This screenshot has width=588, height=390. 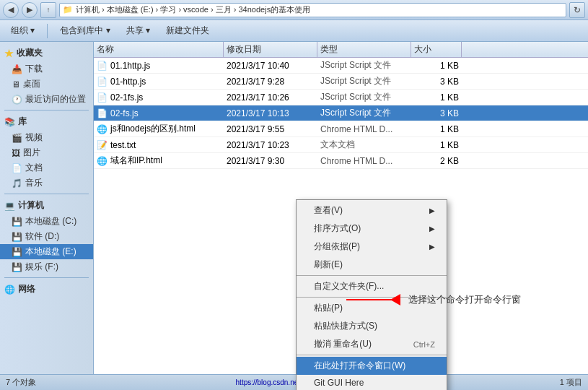 I want to click on computer-section: 💻 计算机 💾 本地磁盘 (C:) 💾 软件 (D:) 💾 本地磁盘 (E:) …, so click(x=46, y=235).